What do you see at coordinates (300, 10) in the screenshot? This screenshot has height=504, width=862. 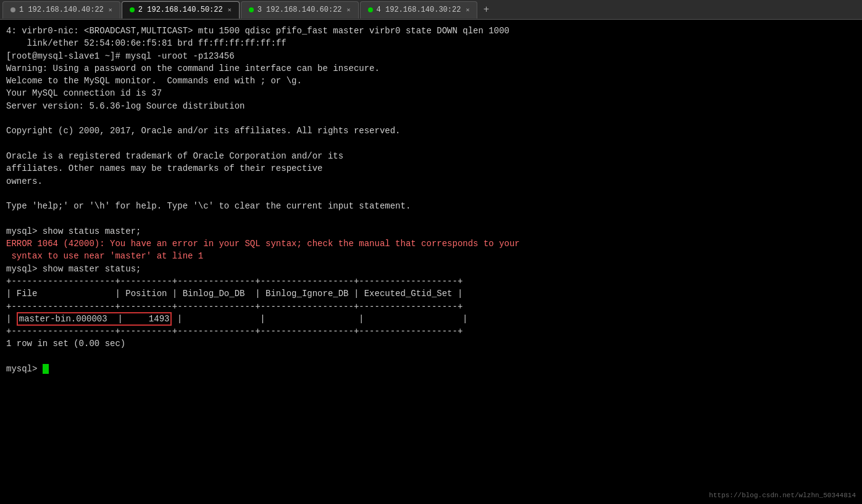 I see `tab-3: 3 192.168.140.60:22 ✕` at bounding box center [300, 10].